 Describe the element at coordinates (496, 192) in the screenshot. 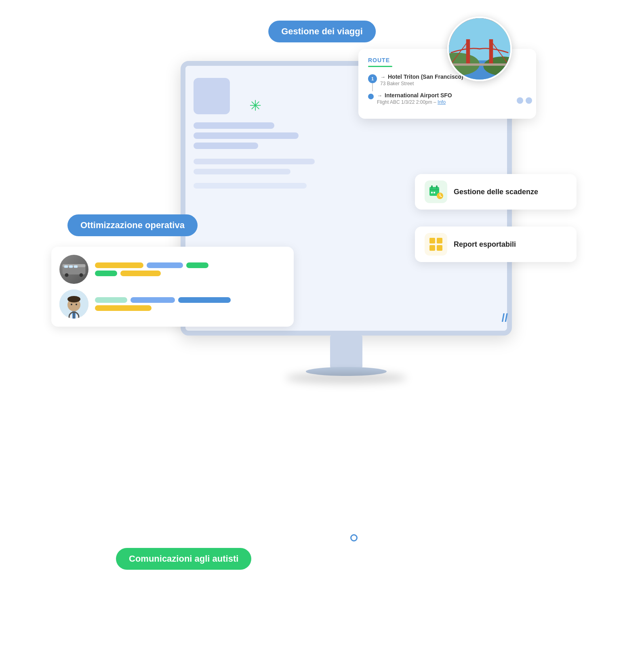

I see `scadenze-label: Gestione delle scadenze` at that location.